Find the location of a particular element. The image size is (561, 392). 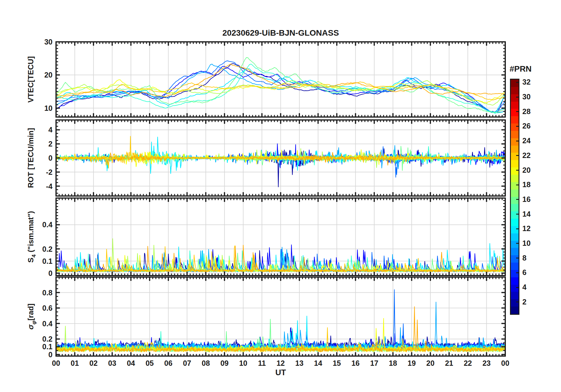

xtick-label: 14 is located at coordinates (318, 363).